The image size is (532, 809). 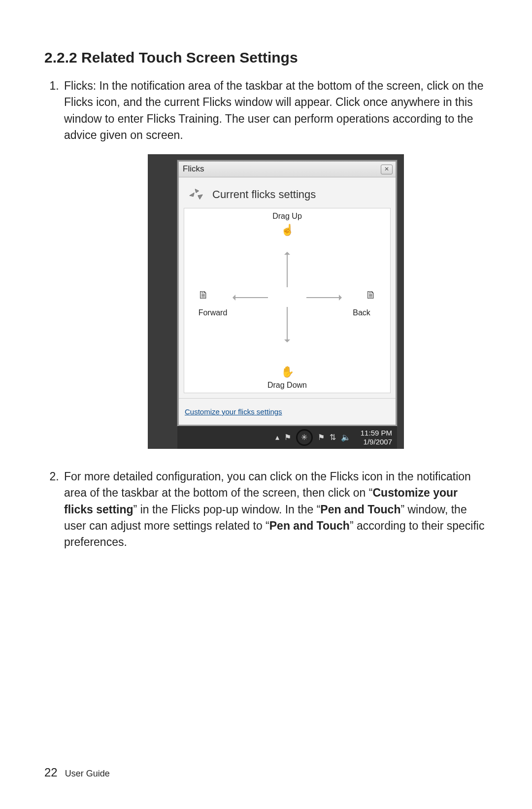 What do you see at coordinates (77, 773) in the screenshot?
I see `page-footer: 22 User Guide` at bounding box center [77, 773].